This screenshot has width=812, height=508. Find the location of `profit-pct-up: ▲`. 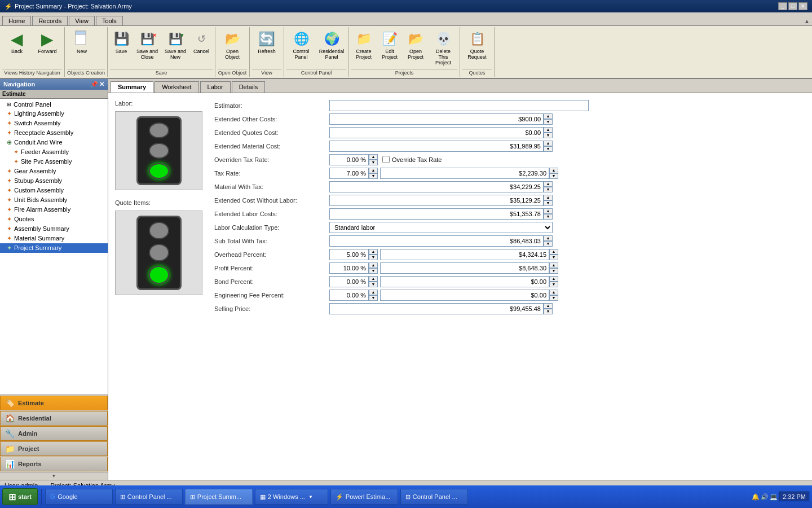

profit-pct-up: ▲ is located at coordinates (373, 265).